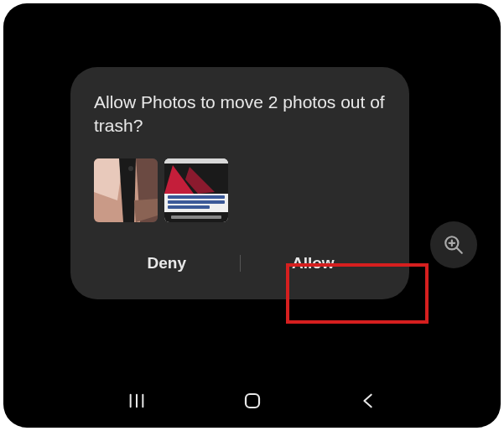  I want to click on dialog-title: Allow Photos to move 2 photos out of tra…, so click(240, 114).